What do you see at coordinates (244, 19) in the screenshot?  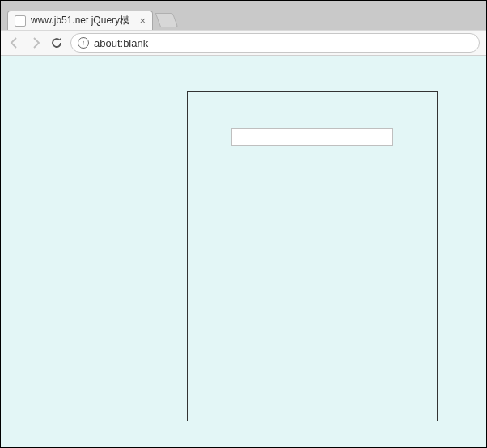 I see `tab-strip: www.jb51.net jQuery模 ×` at bounding box center [244, 19].